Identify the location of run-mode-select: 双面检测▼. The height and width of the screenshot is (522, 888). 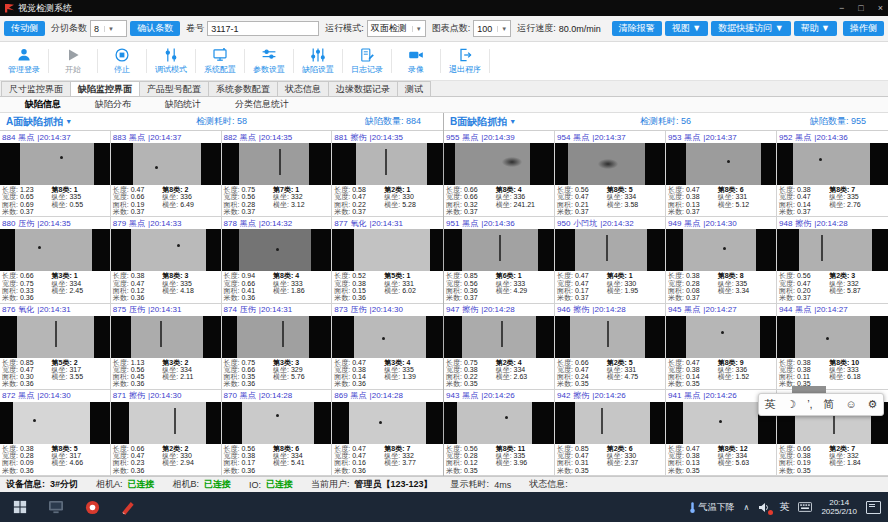
(396, 28).